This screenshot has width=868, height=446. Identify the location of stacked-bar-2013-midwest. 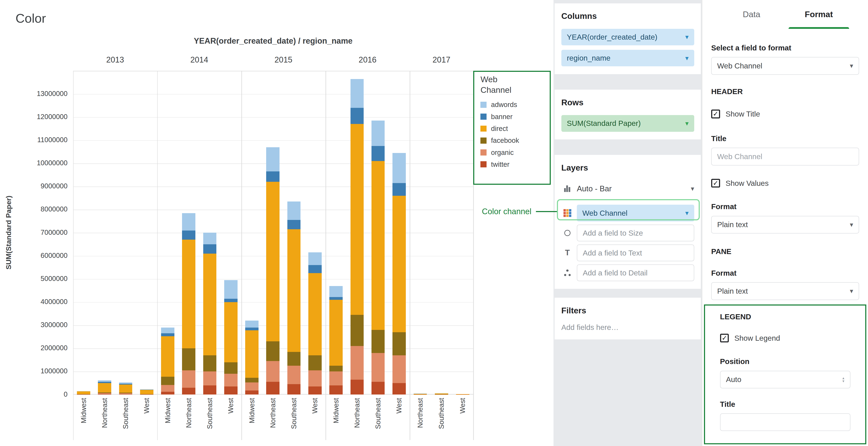
(84, 393).